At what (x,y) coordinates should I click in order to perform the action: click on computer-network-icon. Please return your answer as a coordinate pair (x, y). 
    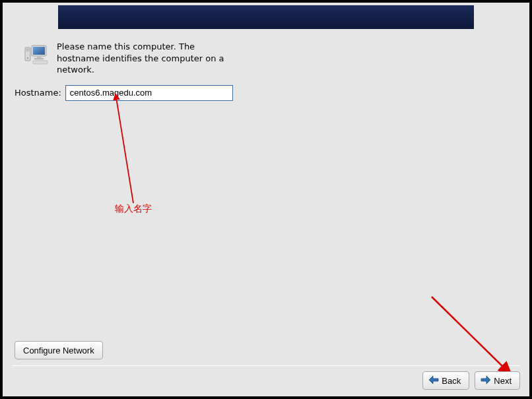
    Looking at the image, I should click on (36, 54).